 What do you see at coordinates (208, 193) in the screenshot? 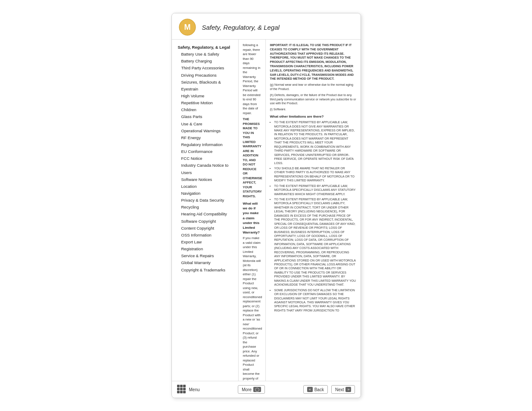
I see `sidebar-item: Navigation` at bounding box center [208, 193].